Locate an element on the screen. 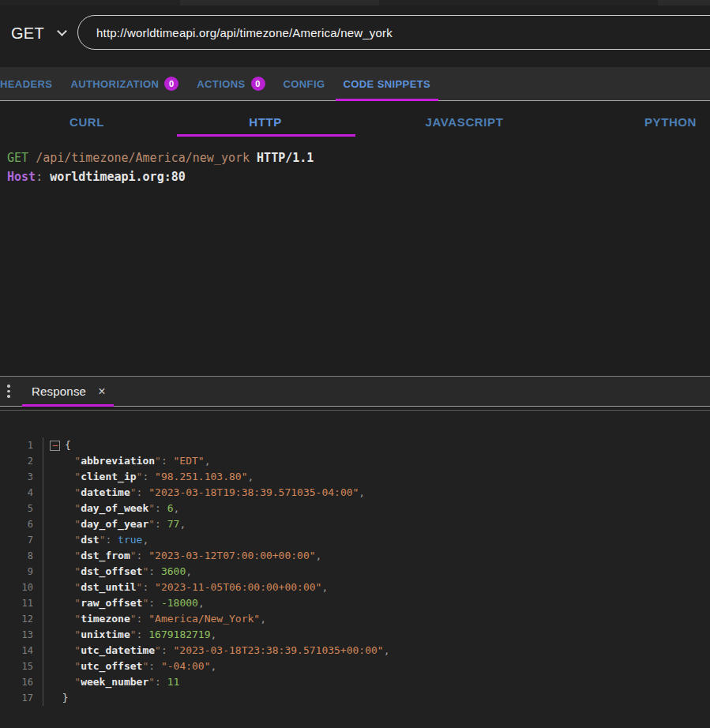 The image size is (710, 728). json-value: "2023-03-18T19:38:39.571035-04:00" is located at coordinates (254, 493).